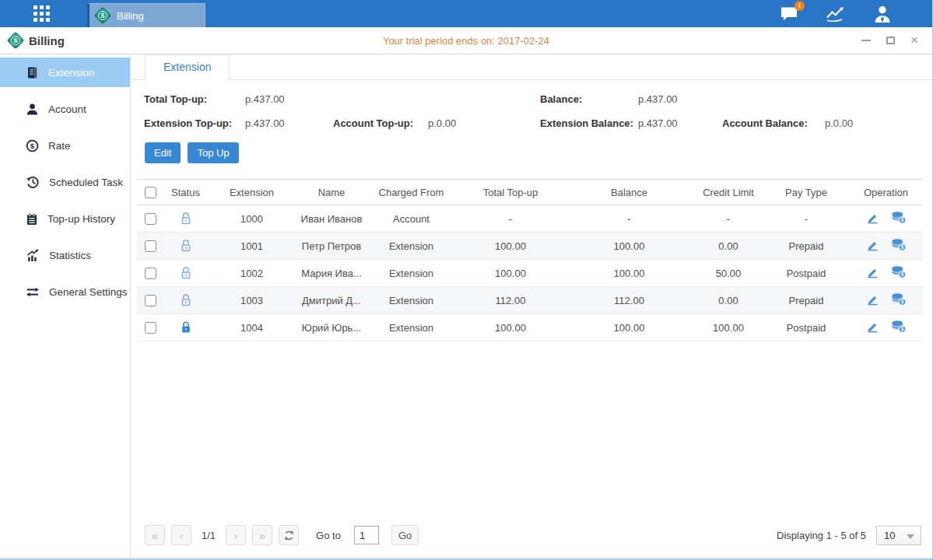 This screenshot has width=933, height=560. What do you see at coordinates (65, 145) in the screenshot?
I see `sidebar-item-rate: $ Rate` at bounding box center [65, 145].